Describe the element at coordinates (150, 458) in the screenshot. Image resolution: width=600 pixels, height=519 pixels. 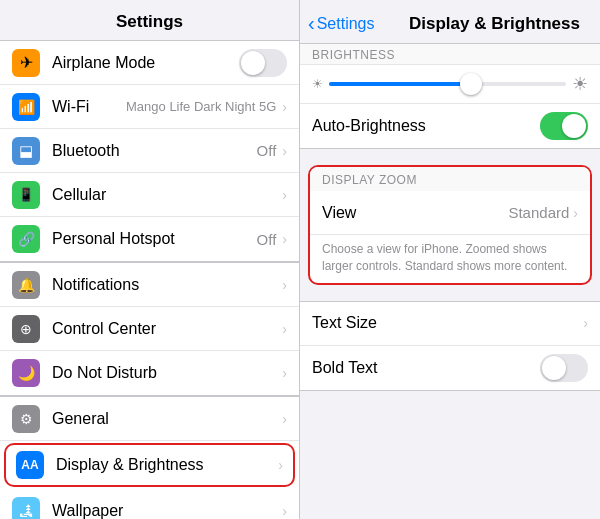
I see `settings-group-3: ⚙ General › AA Display & Brightness › 🏞 …` at that location.